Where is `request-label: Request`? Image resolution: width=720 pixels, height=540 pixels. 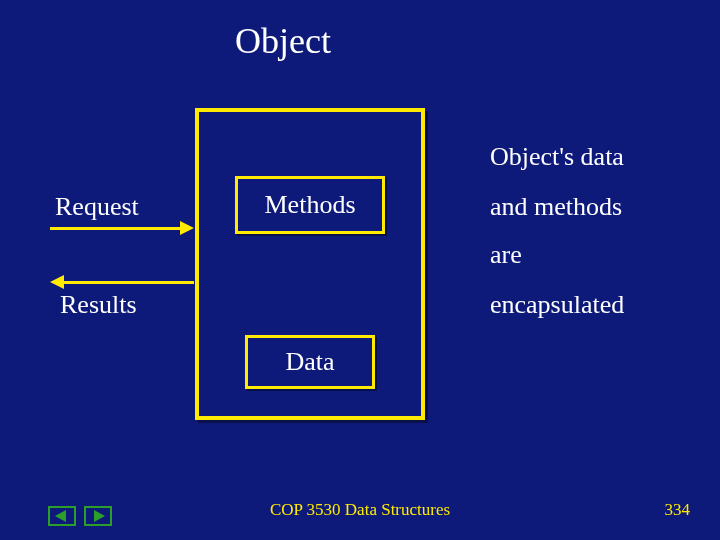 request-label: Request is located at coordinates (97, 207).